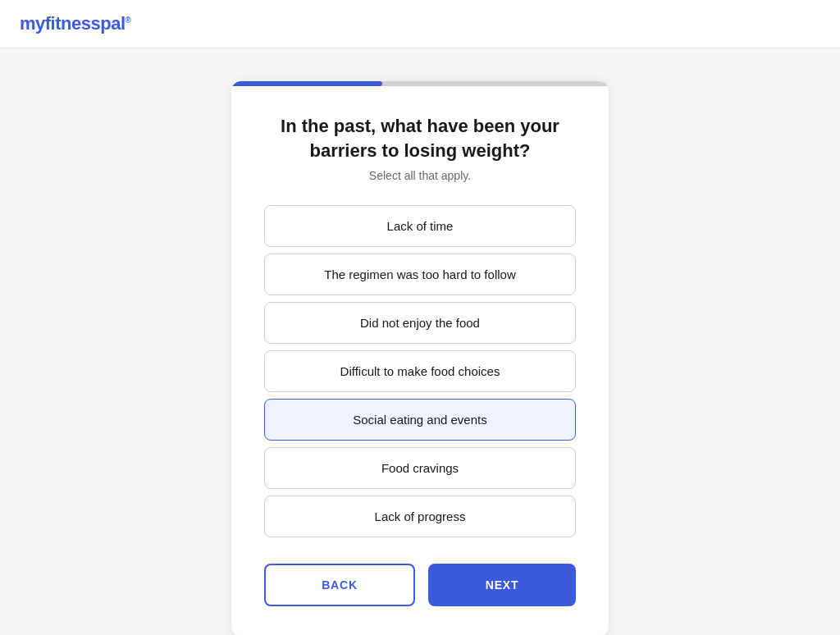  Describe the element at coordinates (340, 585) in the screenshot. I see `back-button: BACK` at that location.